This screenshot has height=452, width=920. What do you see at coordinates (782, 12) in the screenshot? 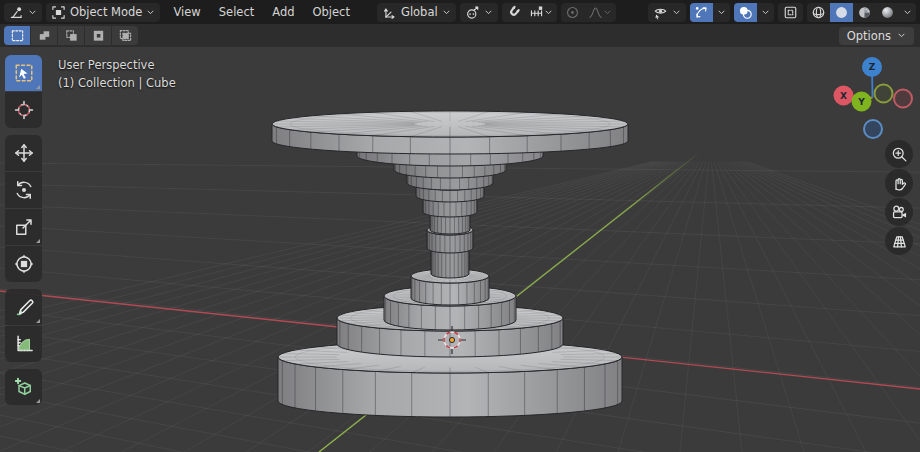
I see `header-right-group` at bounding box center [782, 12].